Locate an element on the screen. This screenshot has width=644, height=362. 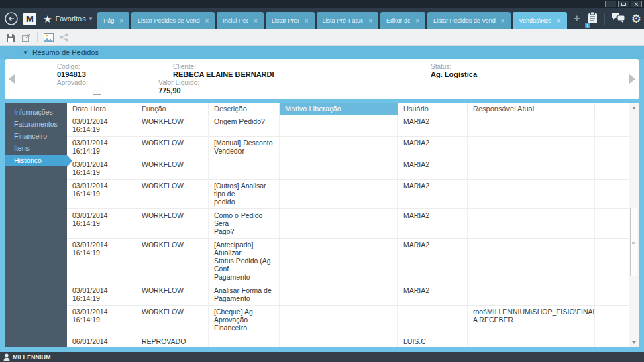
chat-bubbles-icon is located at coordinates (619, 17).